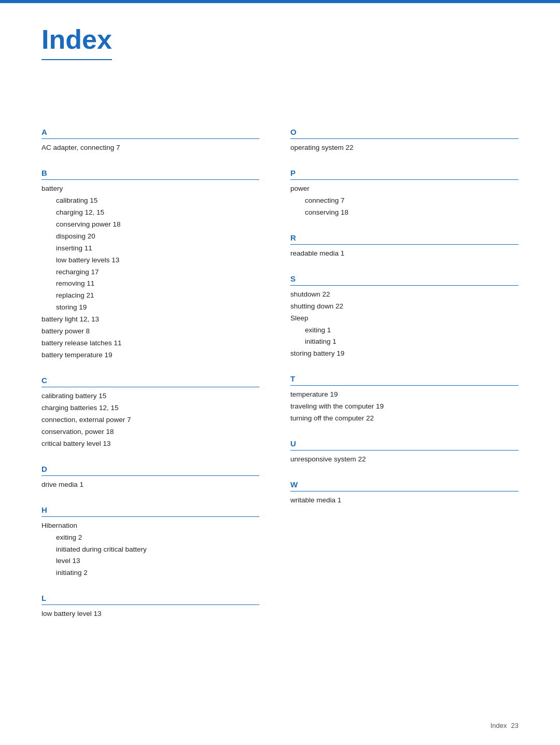 This screenshot has height=745, width=560. I want to click on index-section-p: Ppowerconnecting 7conserving 18, so click(404, 194).